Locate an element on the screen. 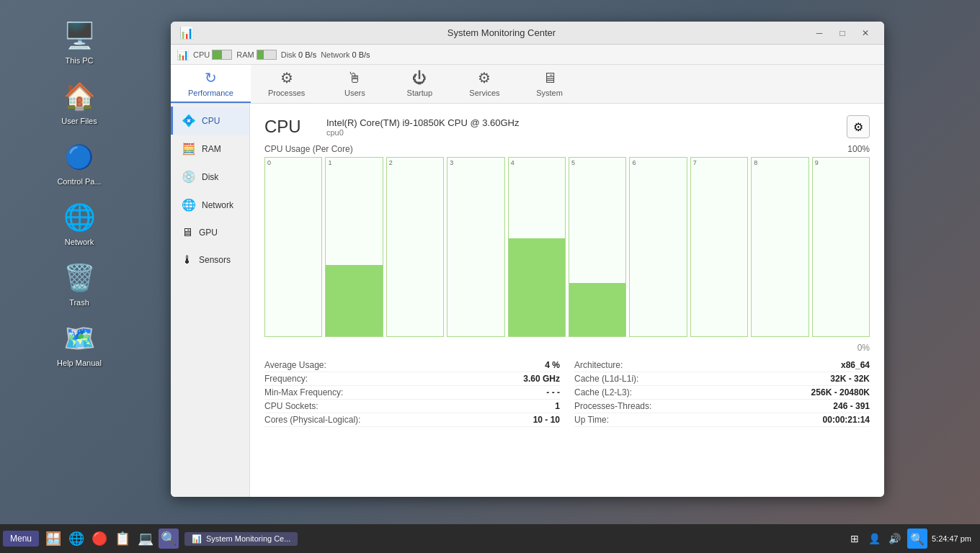 This screenshot has width=980, height=553. stat-min-max-freq: Min-Max Frequency: - - - is located at coordinates (412, 393).